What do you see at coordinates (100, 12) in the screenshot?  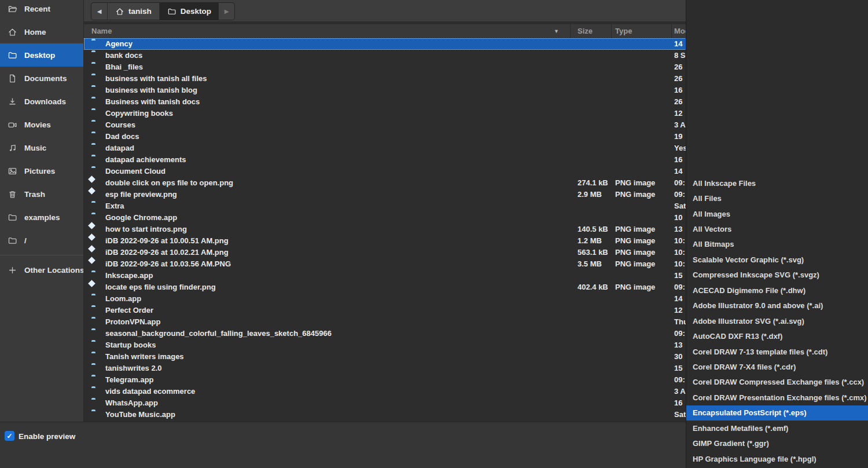 I see `back-button: ◀` at bounding box center [100, 12].